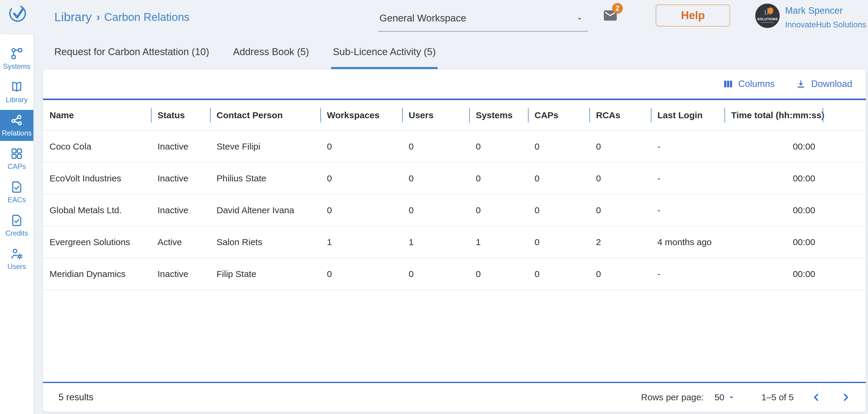 The height and width of the screenshot is (414, 868). I want to click on cell-systems: 1, so click(499, 242).